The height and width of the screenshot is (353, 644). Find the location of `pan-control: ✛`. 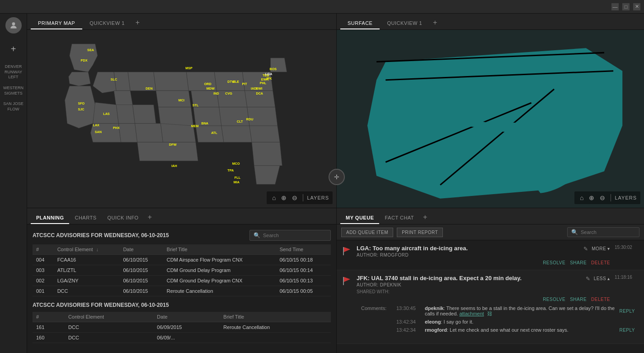

pan-control: ✛ is located at coordinates (337, 177).